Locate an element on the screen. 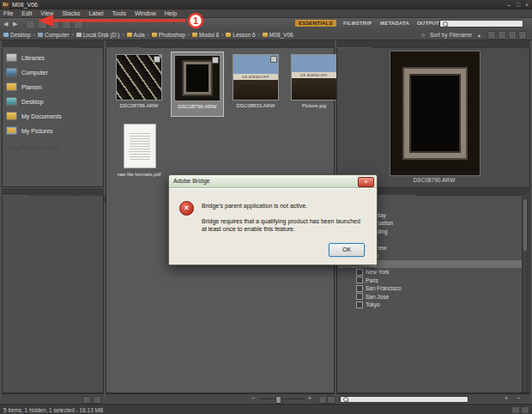  thumbnail-size-slider is located at coordinates (282, 399).